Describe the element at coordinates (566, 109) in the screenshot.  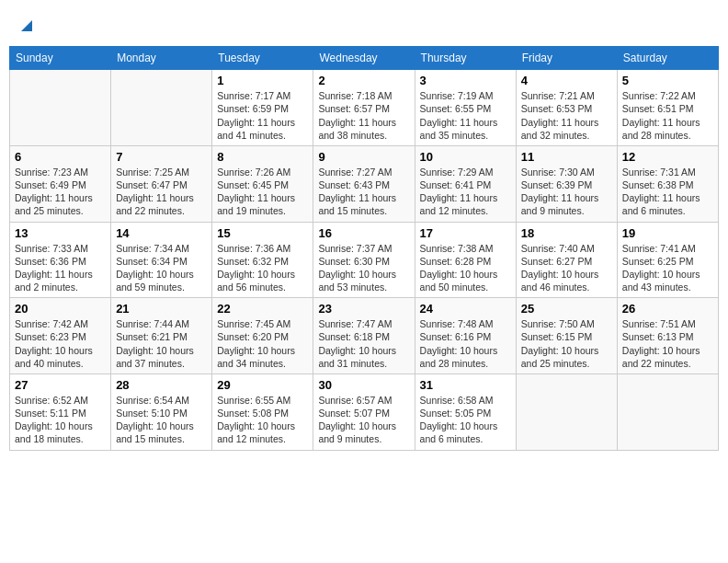
I see `calendar-cell: 4Sunrise: 7:21 AMSunset: 6:53 PMDaylight…` at that location.